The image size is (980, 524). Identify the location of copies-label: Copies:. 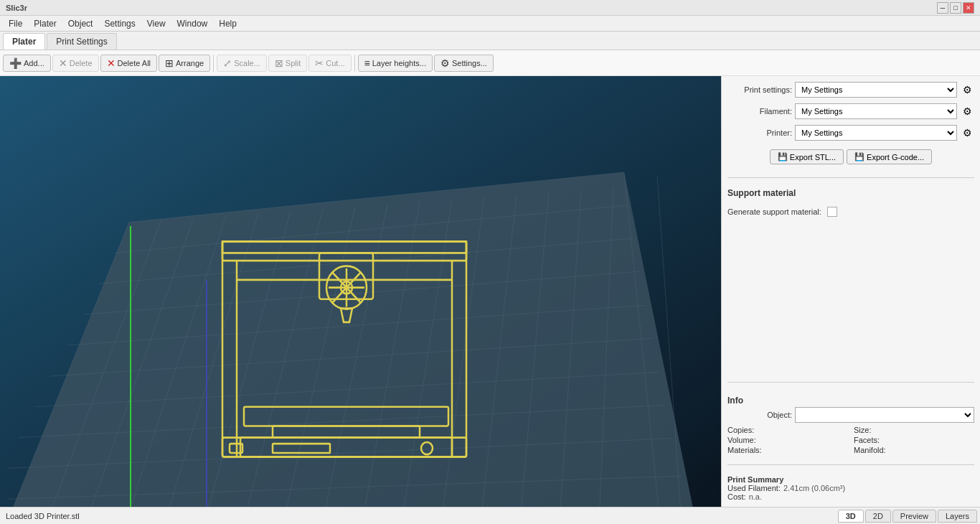
(740, 430).